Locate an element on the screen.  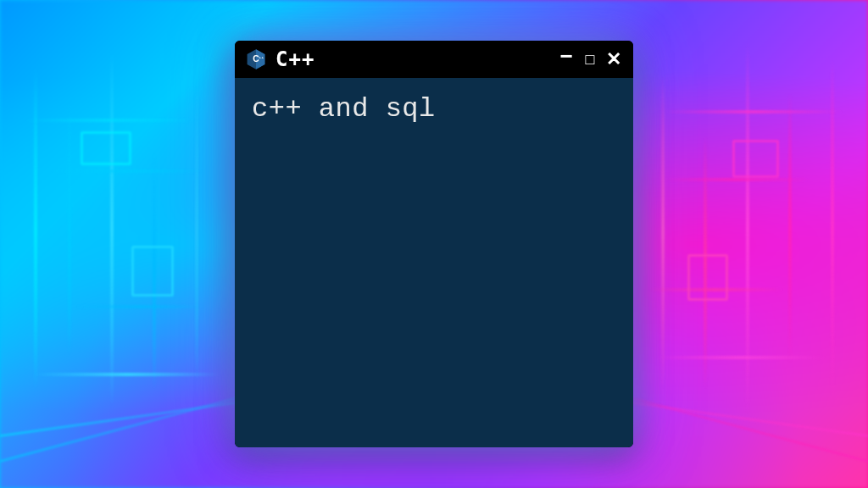
minimize-button: − is located at coordinates (566, 56).